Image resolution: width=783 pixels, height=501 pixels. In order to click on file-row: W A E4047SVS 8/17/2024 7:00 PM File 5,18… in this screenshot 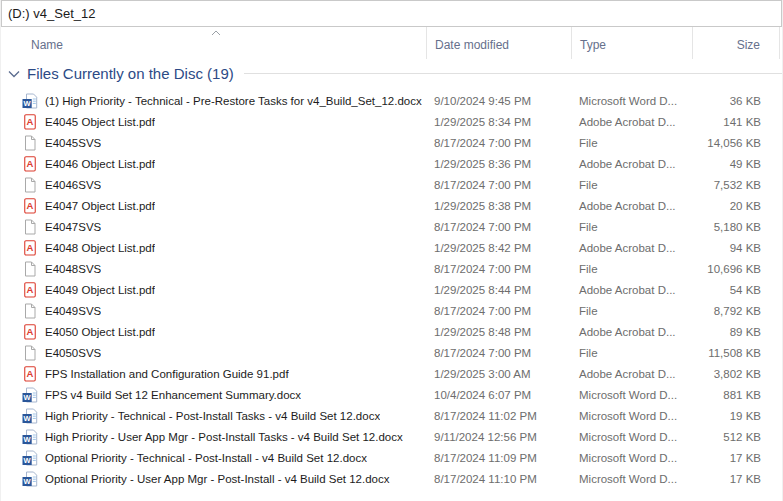, I will do `click(392, 226)`.